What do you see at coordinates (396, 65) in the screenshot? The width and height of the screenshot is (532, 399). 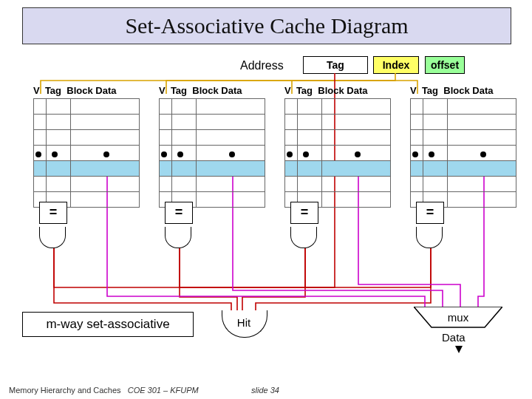 I see `address-field-index: Index` at bounding box center [396, 65].